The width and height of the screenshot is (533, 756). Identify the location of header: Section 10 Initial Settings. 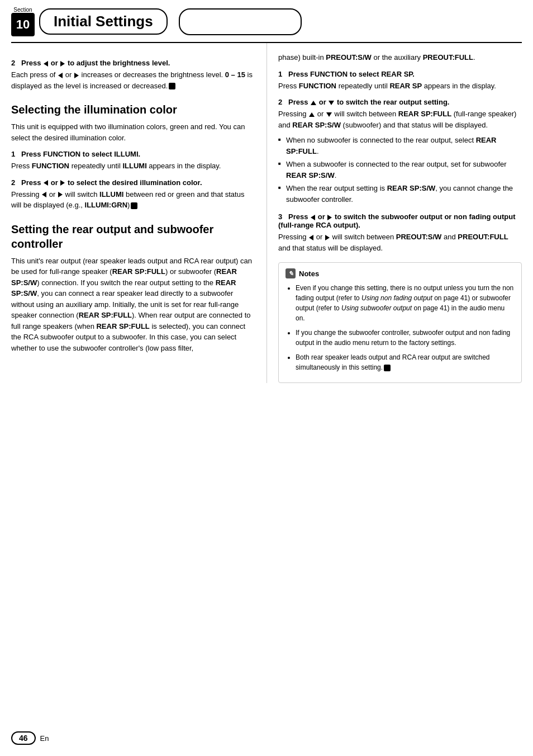
(266, 21).